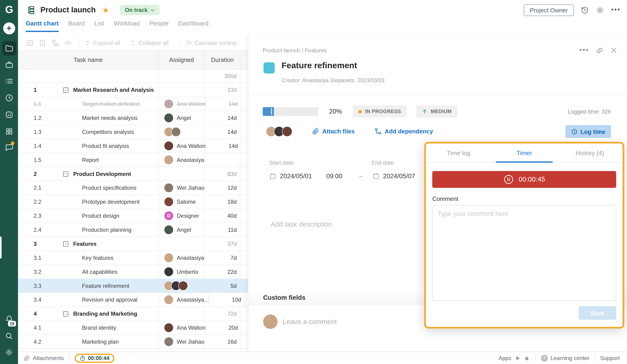  What do you see at coordinates (279, 132) in the screenshot?
I see `assignee-avatars` at bounding box center [279, 132].